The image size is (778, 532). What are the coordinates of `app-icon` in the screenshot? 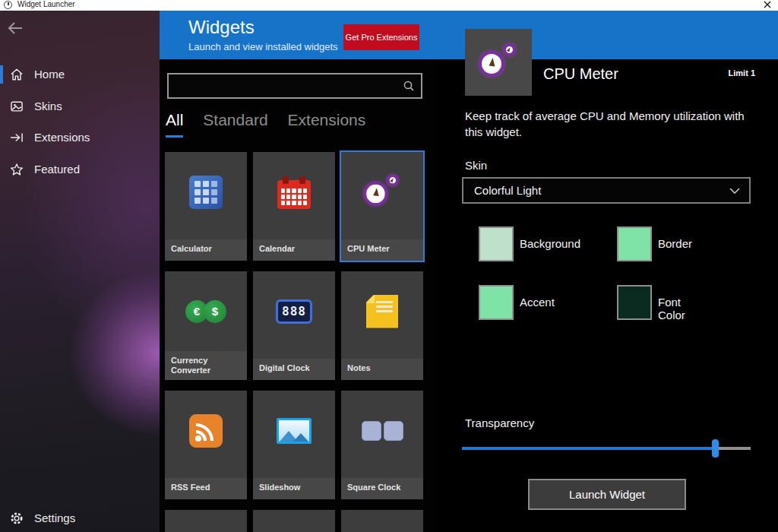 It's located at (8, 5).